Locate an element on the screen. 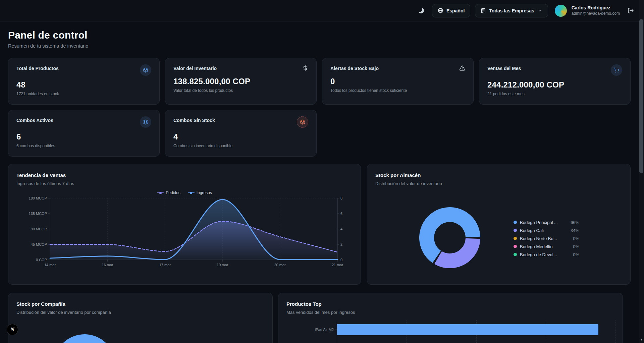 The image size is (644, 343). stat-title: Combos Activos is located at coordinates (35, 120).